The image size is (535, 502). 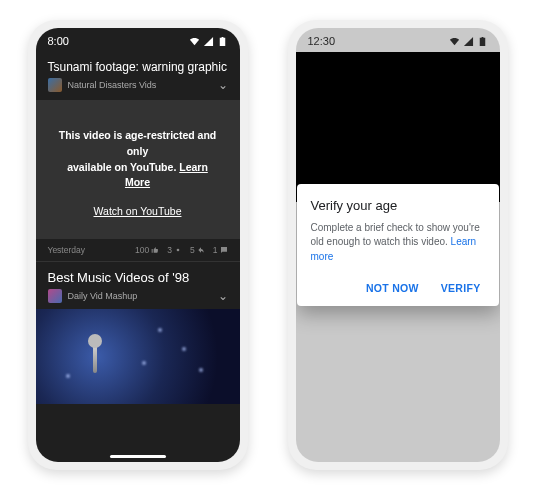 What do you see at coordinates (138, 40) in the screenshot?
I see `statusbar-left: 8:00` at bounding box center [138, 40].